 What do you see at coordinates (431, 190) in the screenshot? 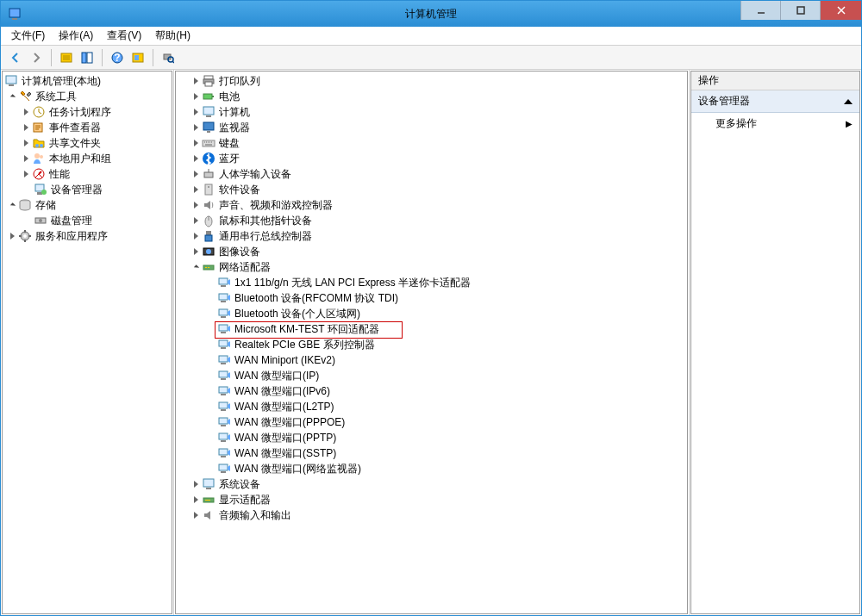
I see `device-category: 软件设备` at bounding box center [431, 190].